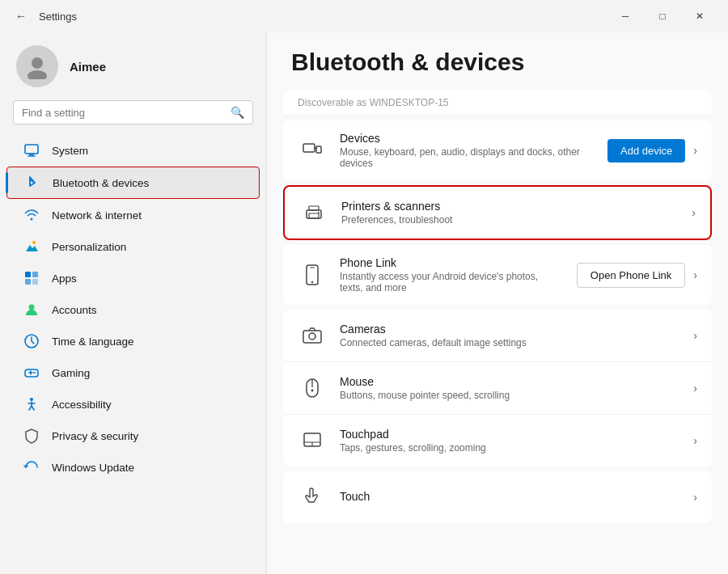 The width and height of the screenshot is (728, 574). Describe the element at coordinates (696, 388) in the screenshot. I see `mouse-chevron: ›` at that location.